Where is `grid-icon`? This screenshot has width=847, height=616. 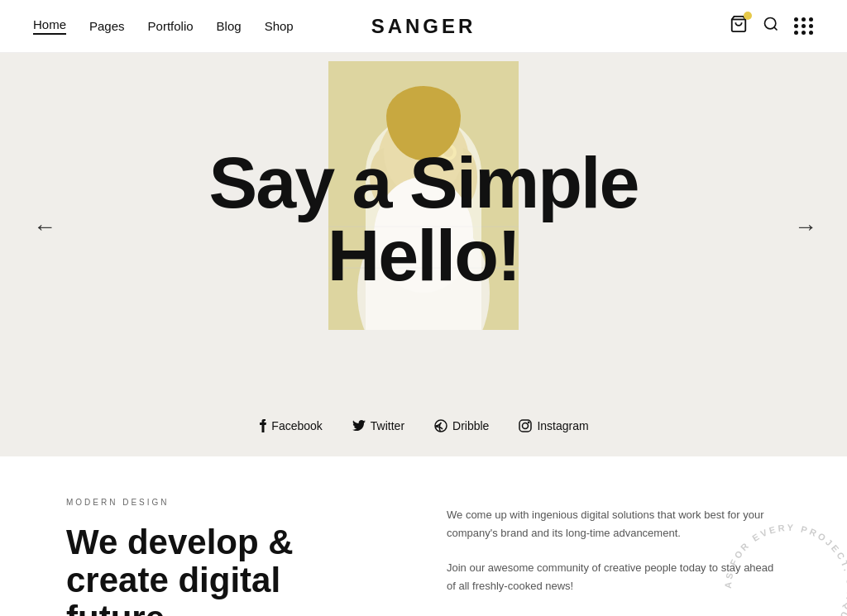 grid-icon is located at coordinates (804, 26).